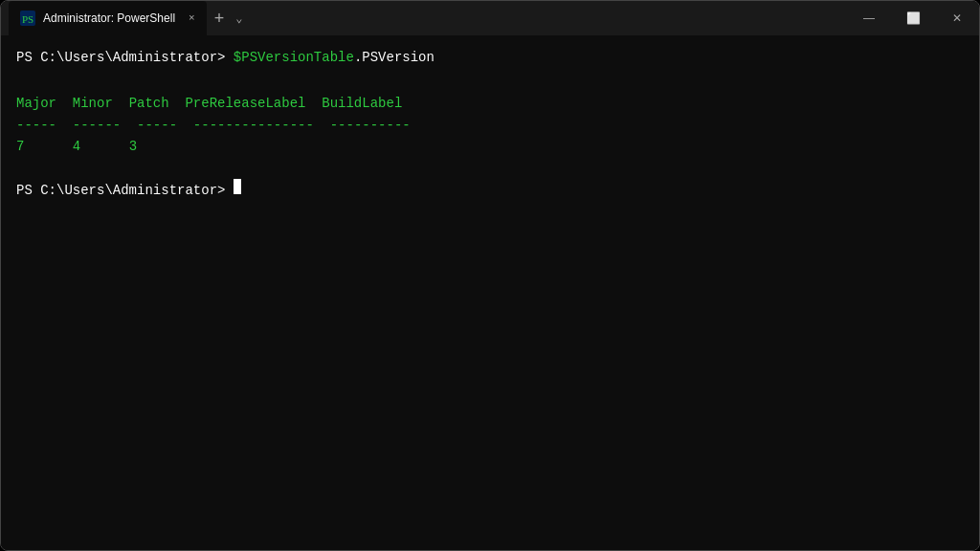 Image resolution: width=980 pixels, height=551 pixels. I want to click on sep-major: -----, so click(44, 125).